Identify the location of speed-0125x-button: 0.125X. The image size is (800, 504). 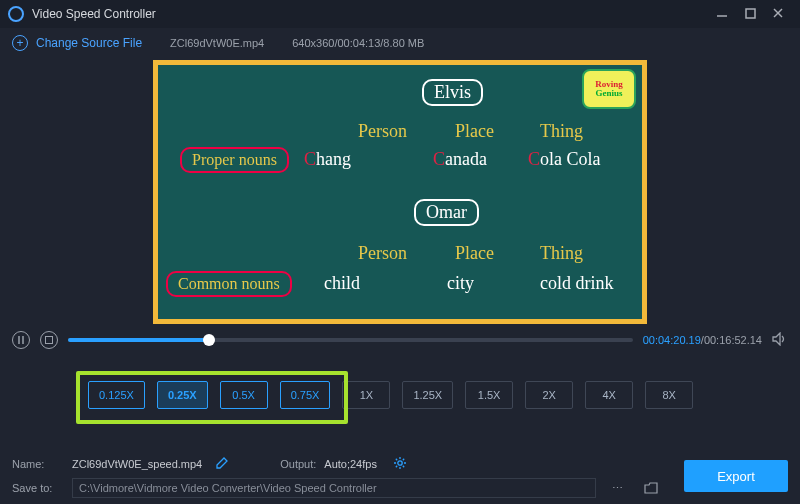
(116, 395).